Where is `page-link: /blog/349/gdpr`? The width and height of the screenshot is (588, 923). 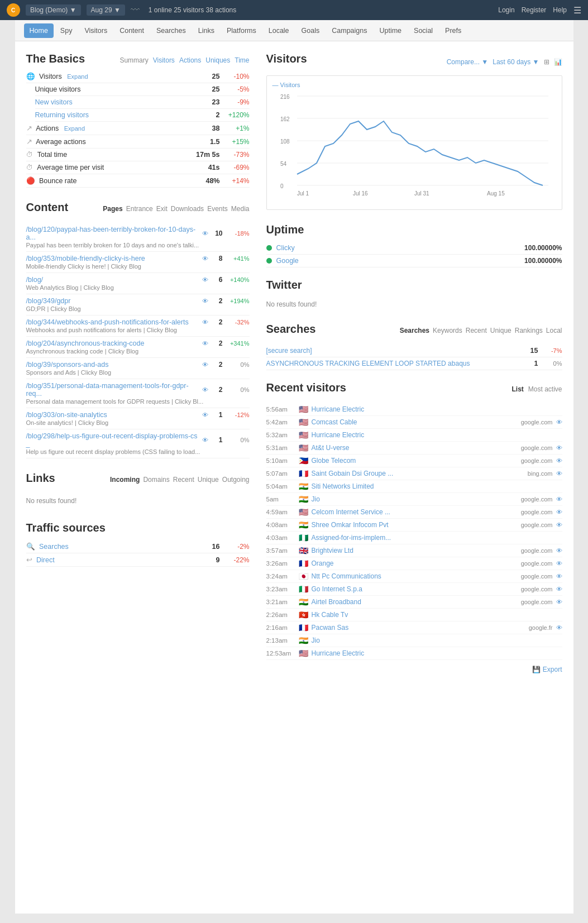
page-link: /blog/349/gdpr is located at coordinates (113, 301).